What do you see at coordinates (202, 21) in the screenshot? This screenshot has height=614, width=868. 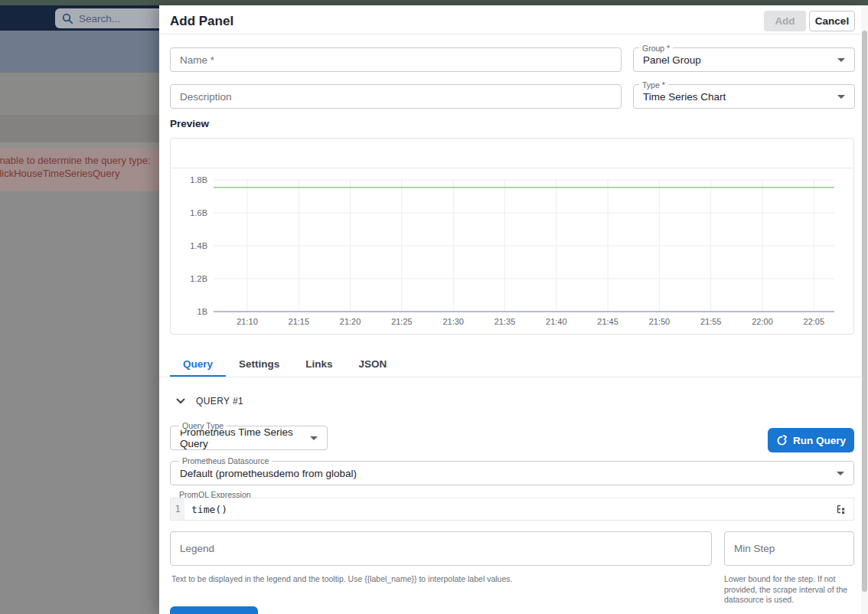 I see `dialog-title: Add Panel` at bounding box center [202, 21].